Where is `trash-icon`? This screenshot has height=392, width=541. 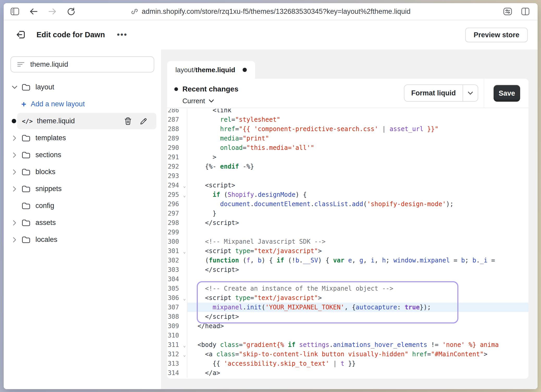
trash-icon is located at coordinates (128, 121).